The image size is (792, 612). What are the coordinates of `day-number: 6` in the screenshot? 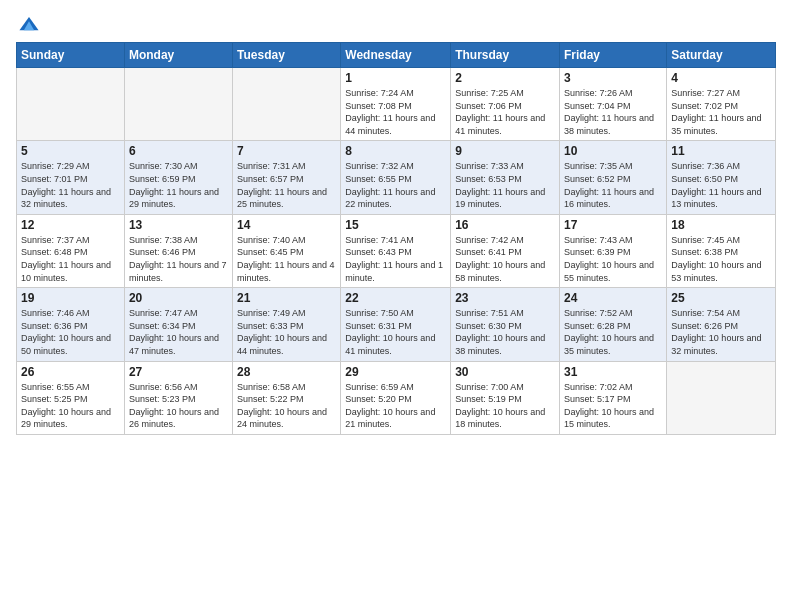 It's located at (178, 151).